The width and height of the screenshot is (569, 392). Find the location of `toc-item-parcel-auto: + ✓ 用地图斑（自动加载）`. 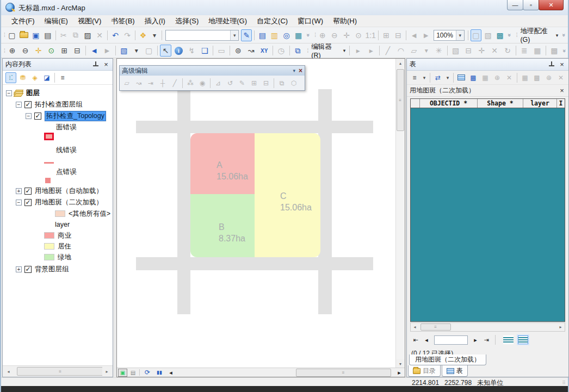

toc-item-parcel-auto: + ✓ 用地图斑（自动加载） is located at coordinates (53, 191).